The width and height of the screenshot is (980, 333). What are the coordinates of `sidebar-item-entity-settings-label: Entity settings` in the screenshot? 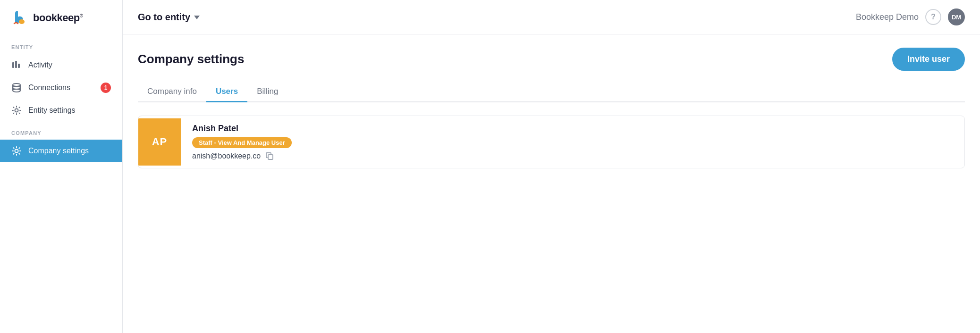 It's located at (52, 110).